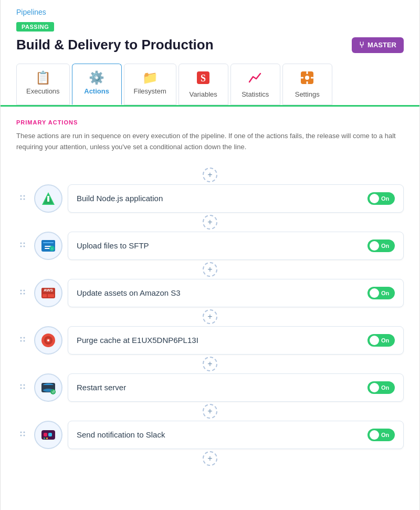  I want to click on svg-text: S, so click(203, 78).